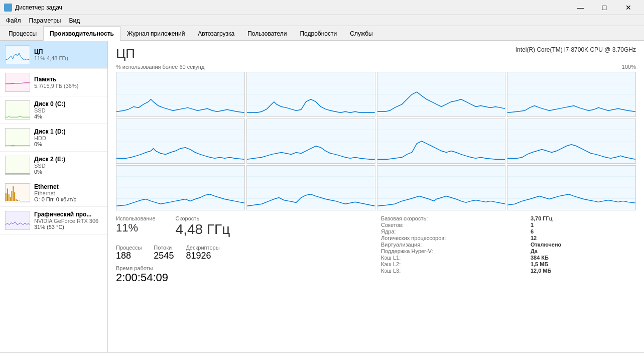 The image size is (644, 353). I want to click on disk2-thumb-chart, so click(18, 165).